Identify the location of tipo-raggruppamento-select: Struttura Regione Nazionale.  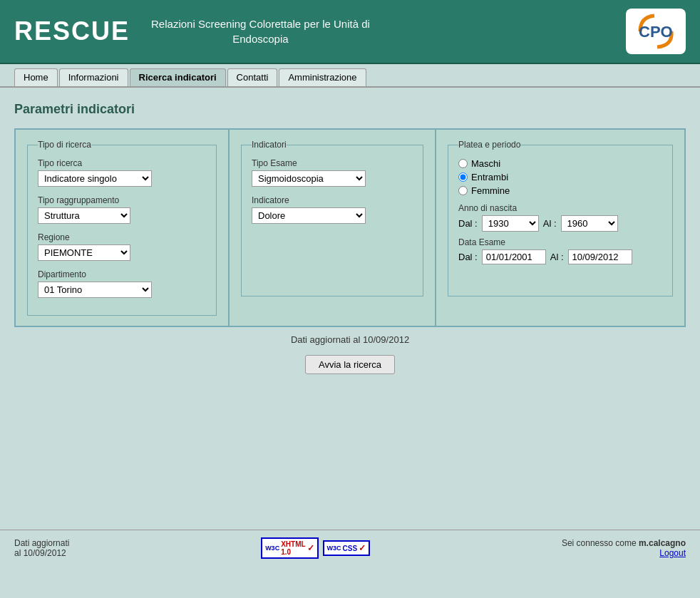
(84, 215).